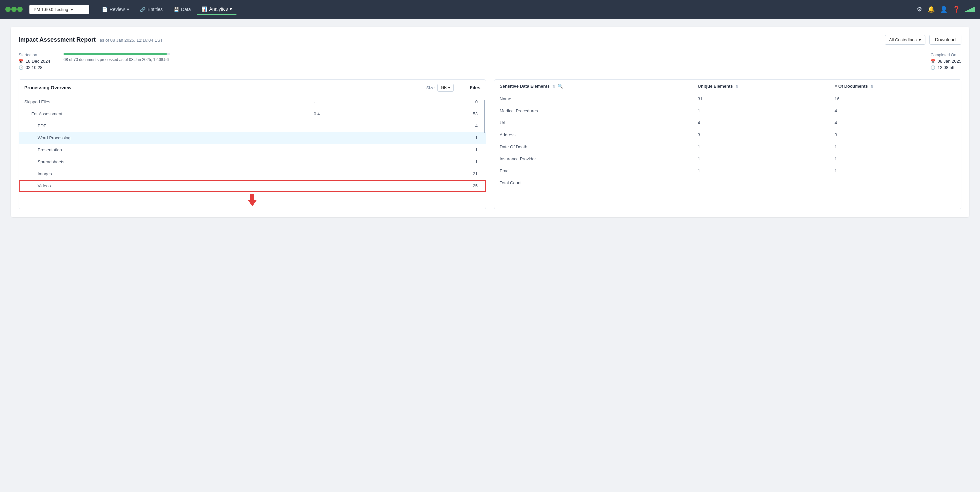  What do you see at coordinates (737, 86) in the screenshot?
I see `sort-icon-unique: ⇅` at bounding box center [737, 86].